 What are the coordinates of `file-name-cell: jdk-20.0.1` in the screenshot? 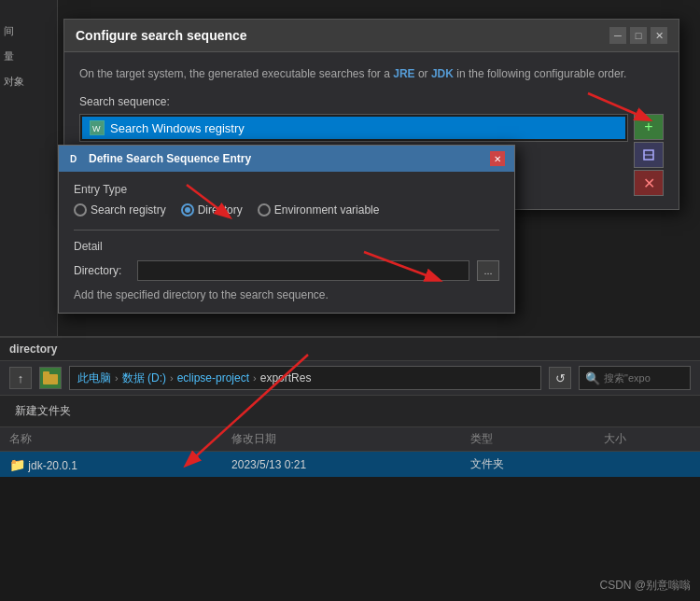 It's located at (111, 465).